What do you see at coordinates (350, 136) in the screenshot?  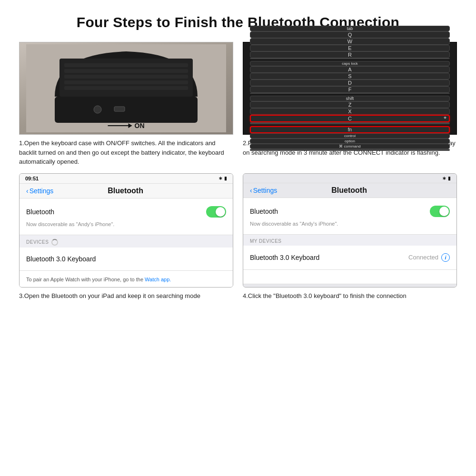 I see `key-control: control` at bounding box center [350, 136].